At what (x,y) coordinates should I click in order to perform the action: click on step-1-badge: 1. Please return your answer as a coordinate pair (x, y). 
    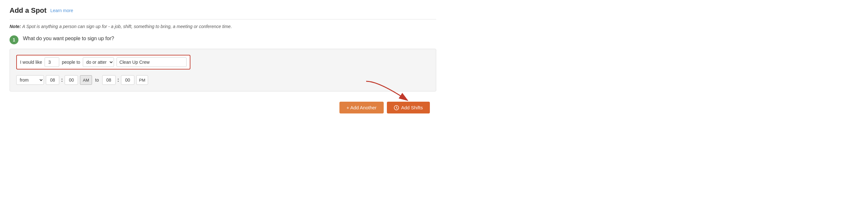
    Looking at the image, I should click on (14, 40).